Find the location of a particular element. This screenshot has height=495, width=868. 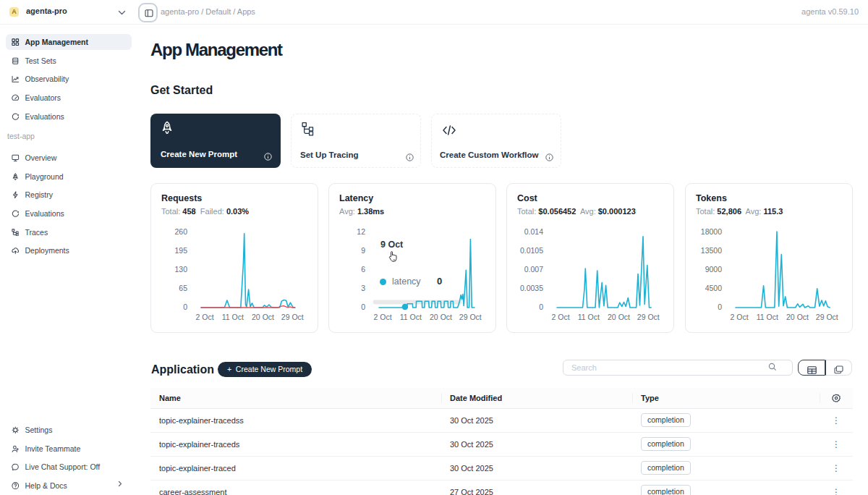

svg-text: 4500 is located at coordinates (714, 288).